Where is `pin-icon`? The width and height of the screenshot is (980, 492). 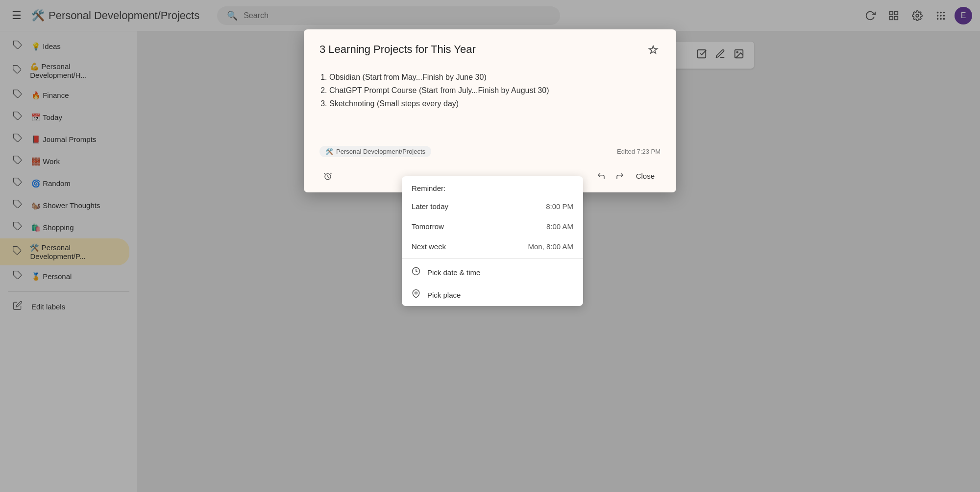 pin-icon is located at coordinates (653, 52).